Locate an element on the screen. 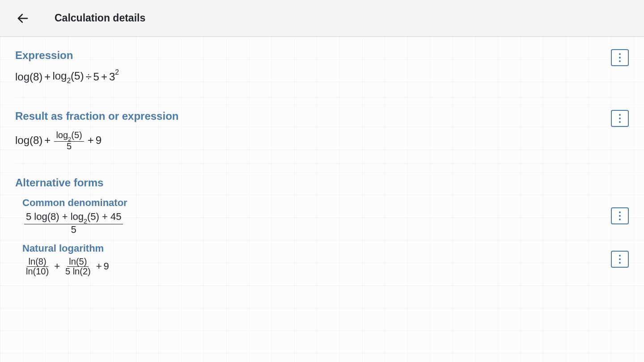 The width and height of the screenshot is (644, 362). nl-frac1: ln(8) ln(10) is located at coordinates (38, 266).